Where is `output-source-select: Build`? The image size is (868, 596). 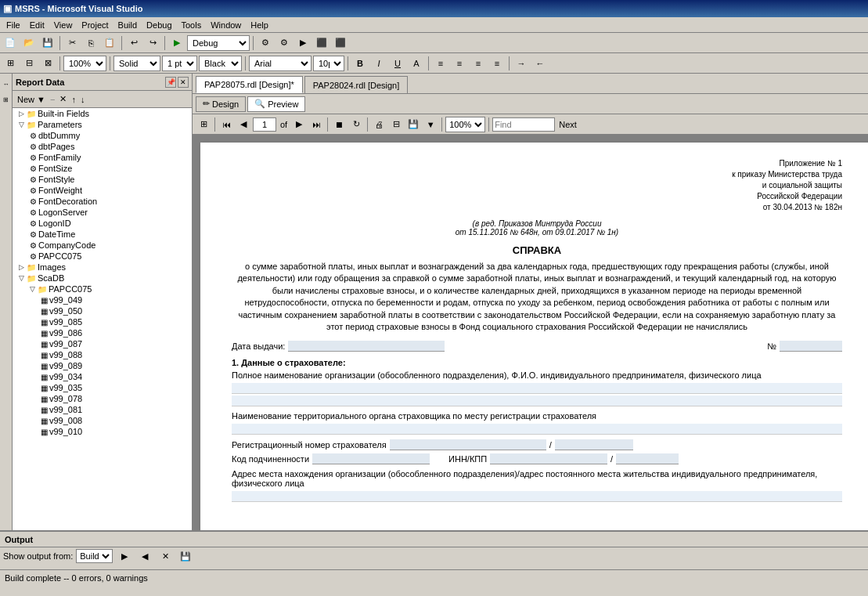
output-source-select: Build is located at coordinates (94, 556).